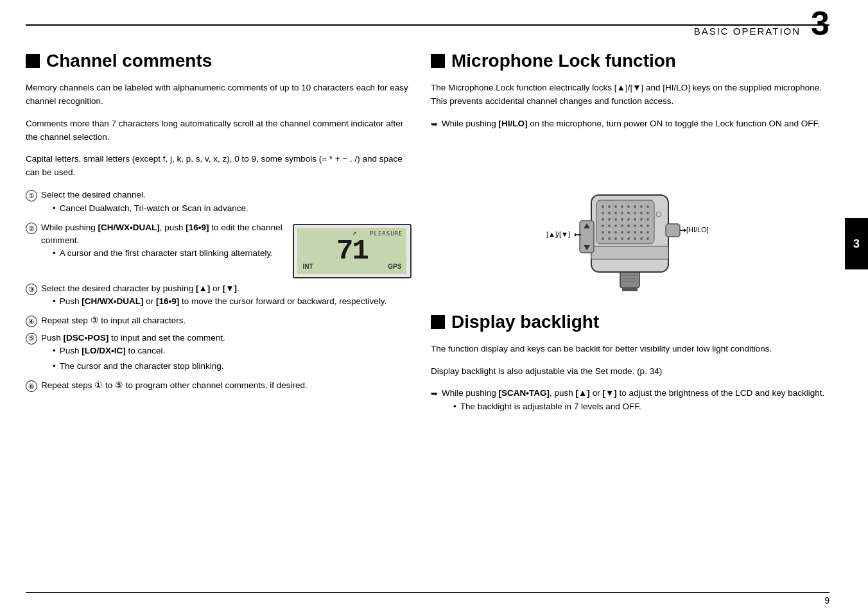 The width and height of the screenshot is (868, 612). What do you see at coordinates (226, 203) in the screenshot?
I see `step-1-text: Select the desired channel. • Cancel Dua…` at bounding box center [226, 203].